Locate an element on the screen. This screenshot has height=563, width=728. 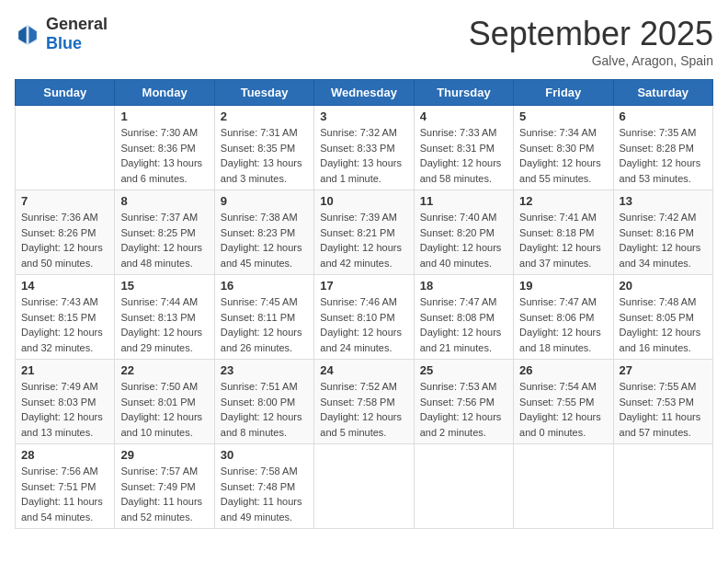
calendar-day-cell: 6Sunrise: 7:35 AMSunset: 8:28 PMDaylight… is located at coordinates (663, 148).